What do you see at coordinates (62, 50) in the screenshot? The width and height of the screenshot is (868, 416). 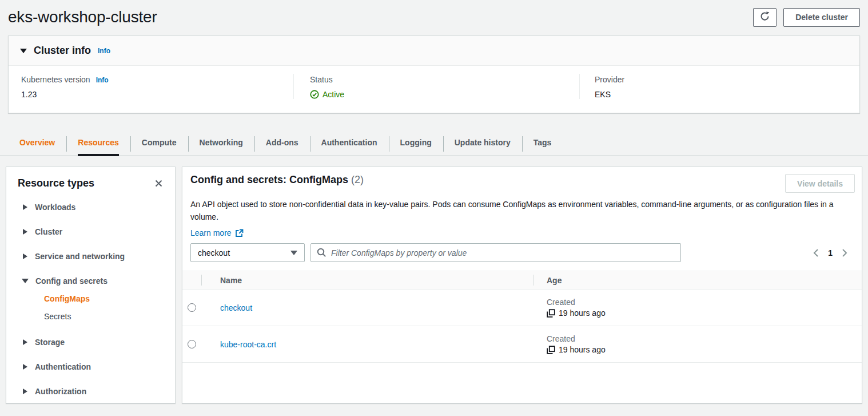 I see `cluster-info-title: Cluster info` at bounding box center [62, 50].